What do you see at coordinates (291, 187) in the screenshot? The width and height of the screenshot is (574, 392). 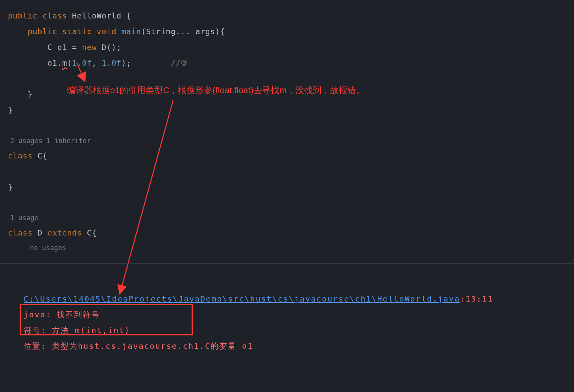 I see `code-line-8: }` at bounding box center [291, 187].